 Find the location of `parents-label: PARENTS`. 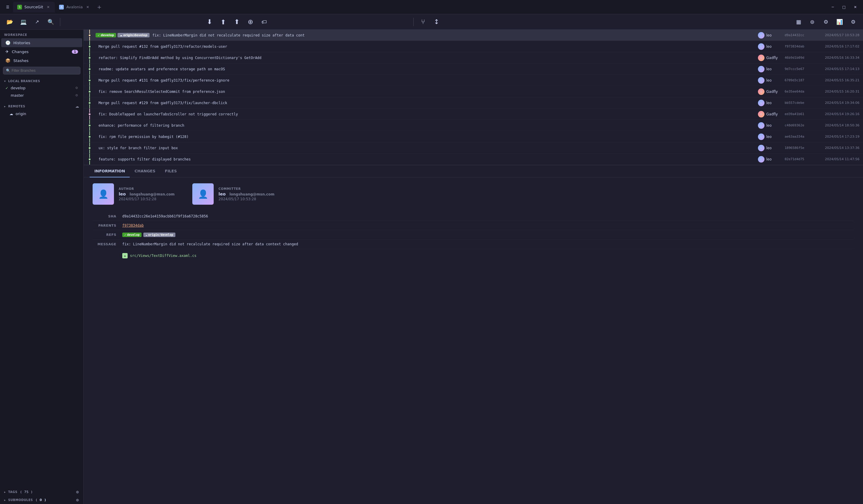

parents-label: PARENTS is located at coordinates (104, 225).